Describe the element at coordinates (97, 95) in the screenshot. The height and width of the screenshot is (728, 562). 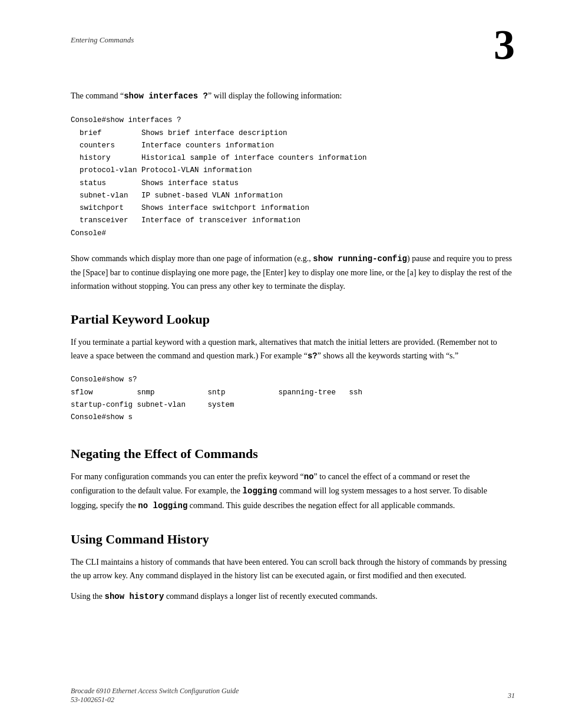
I see `intro-text-before: The command “` at that location.